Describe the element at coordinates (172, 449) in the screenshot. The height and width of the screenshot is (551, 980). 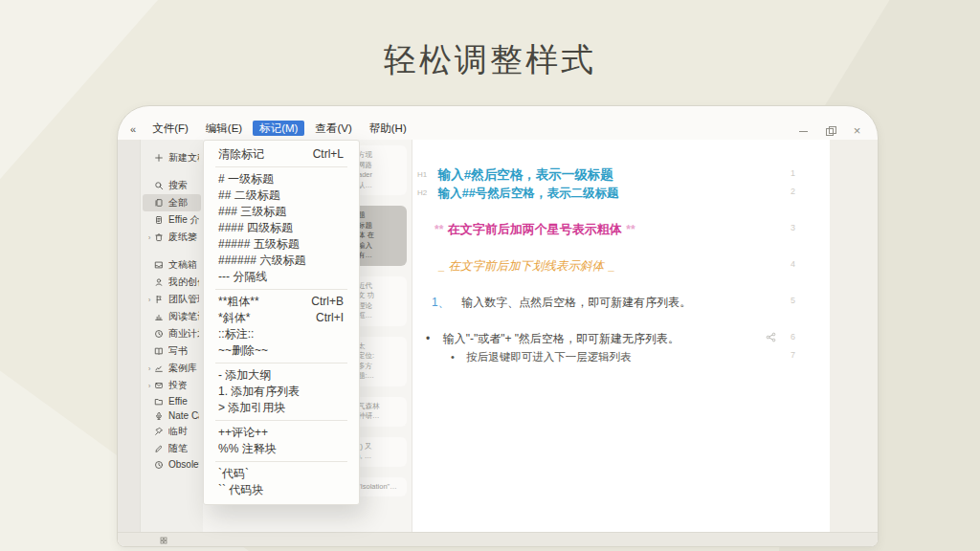
I see `sidebar-item: 随笔` at that location.